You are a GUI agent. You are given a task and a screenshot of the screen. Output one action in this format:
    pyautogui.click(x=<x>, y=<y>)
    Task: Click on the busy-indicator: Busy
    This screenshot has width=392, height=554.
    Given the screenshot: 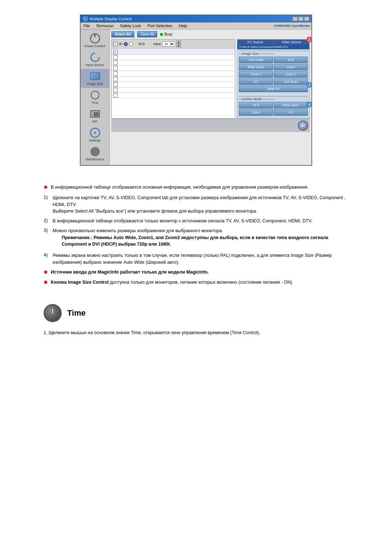 What is the action you would take?
    pyautogui.click(x=166, y=34)
    